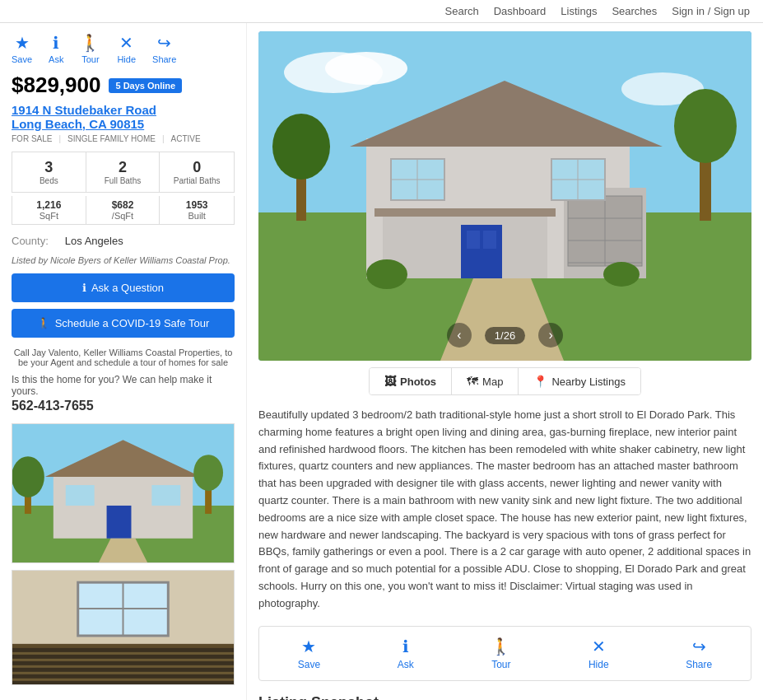 The height and width of the screenshot is (700, 763). I want to click on agent-text: Call Jay Valento, Keller Williams Coasta…, so click(123, 357).